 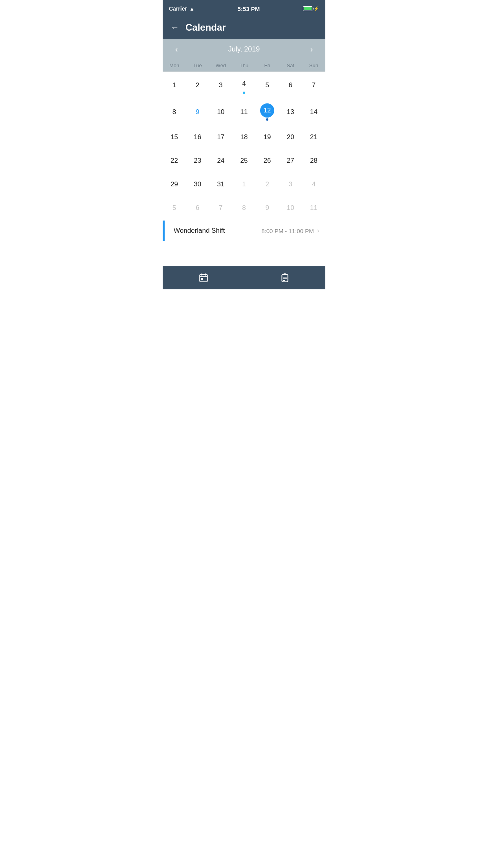 What do you see at coordinates (291, 85) in the screenshot?
I see `cal-day-6: 6` at bounding box center [291, 85].